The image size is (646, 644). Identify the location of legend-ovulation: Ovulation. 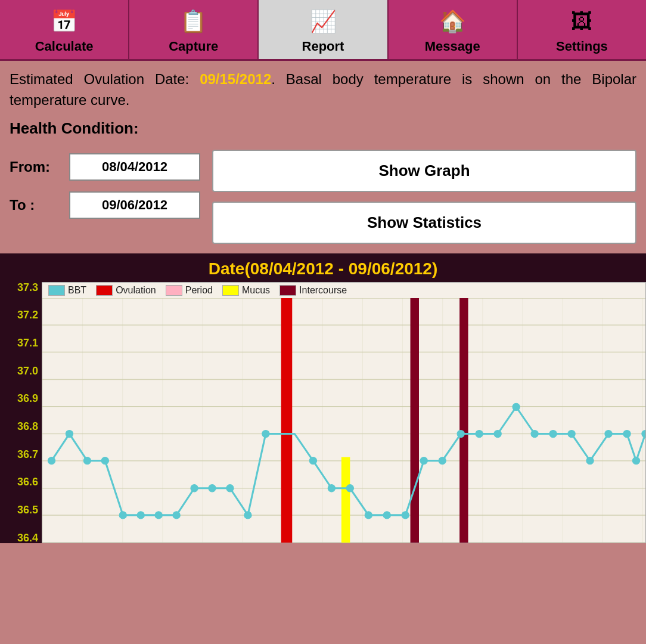
(126, 290).